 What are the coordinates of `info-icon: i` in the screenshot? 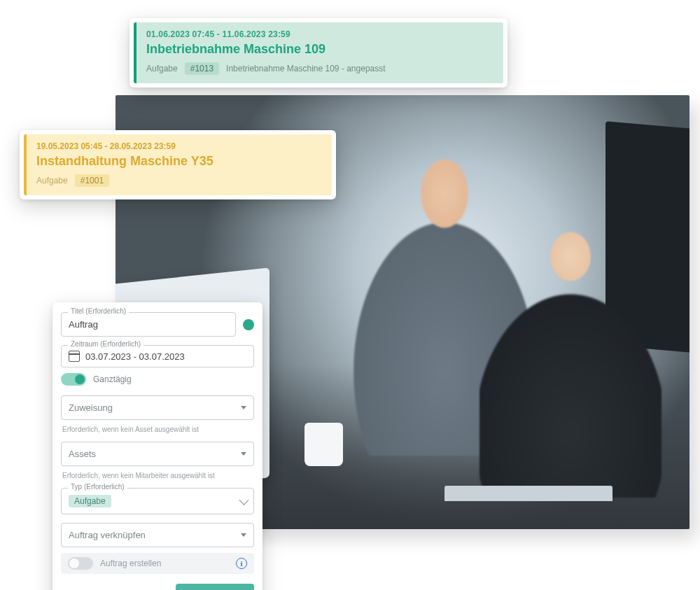 It's located at (241, 563).